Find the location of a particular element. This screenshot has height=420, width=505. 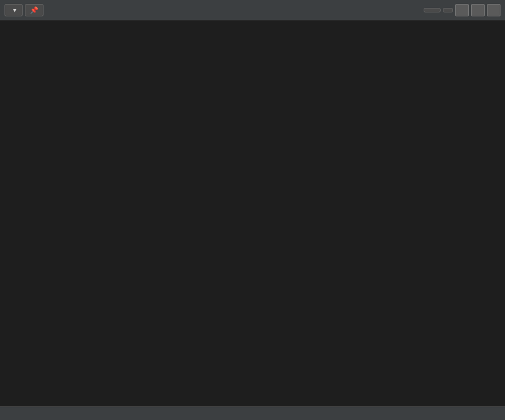

menu-button is located at coordinates (448, 10).